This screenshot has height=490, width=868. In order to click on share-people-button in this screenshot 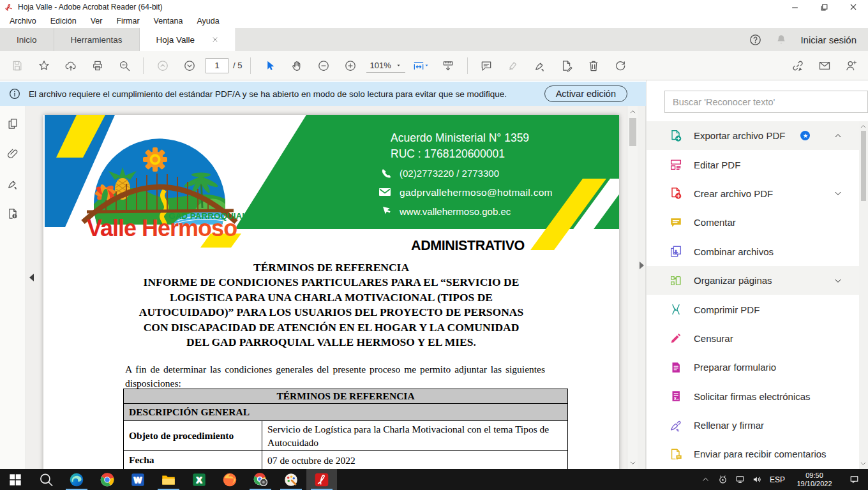, I will do `click(851, 65)`.